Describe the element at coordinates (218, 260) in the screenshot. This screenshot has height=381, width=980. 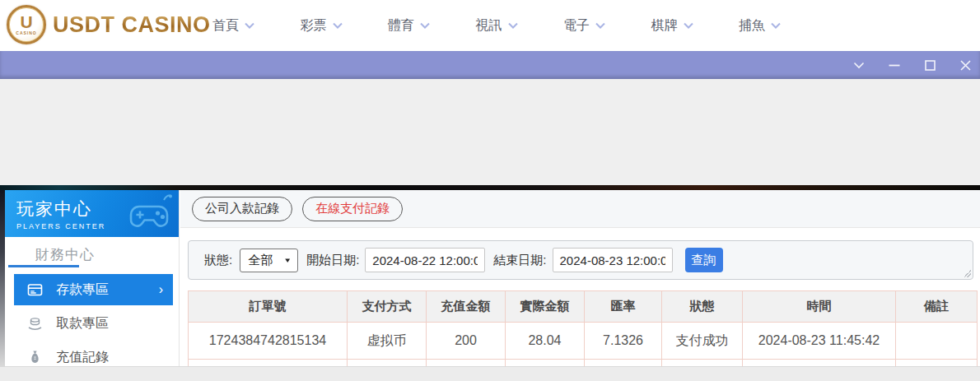
I see `status-label: 狀態:` at that location.